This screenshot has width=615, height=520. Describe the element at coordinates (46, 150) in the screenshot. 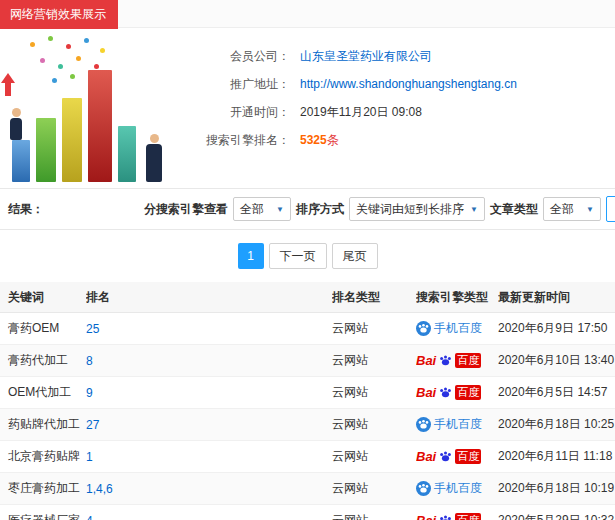

I see `bar-green` at that location.